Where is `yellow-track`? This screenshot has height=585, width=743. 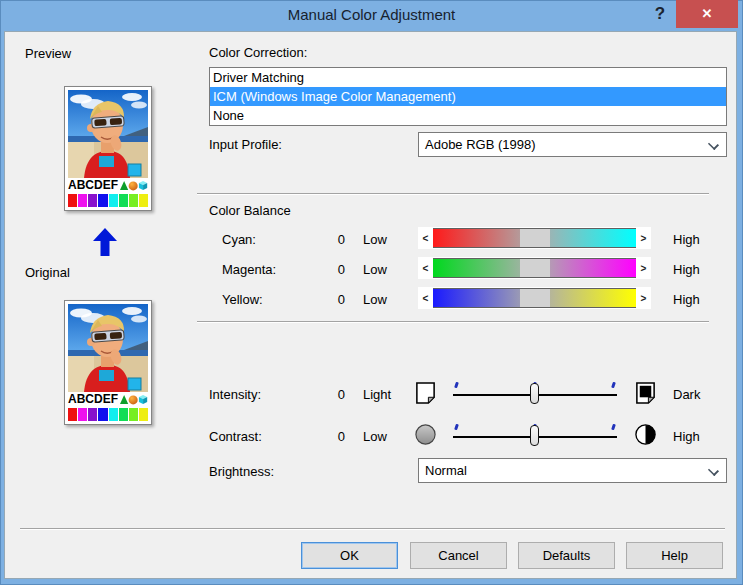 yellow-track is located at coordinates (534, 298).